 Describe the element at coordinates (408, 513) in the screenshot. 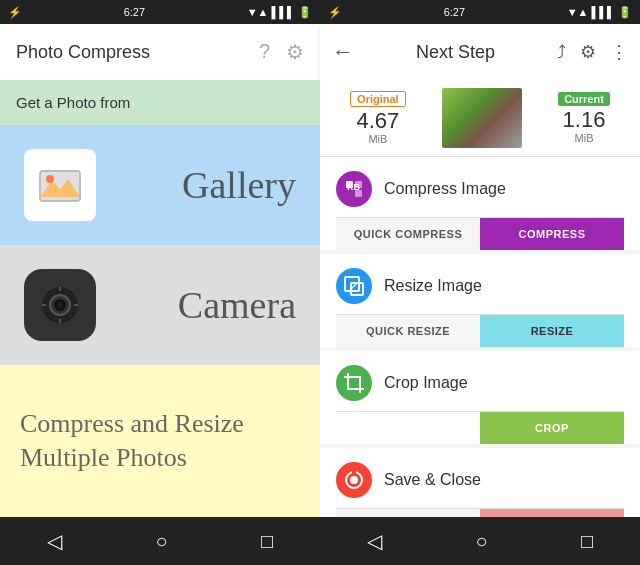

I see `replace-exit-button: REPLACE & EXIT` at that location.